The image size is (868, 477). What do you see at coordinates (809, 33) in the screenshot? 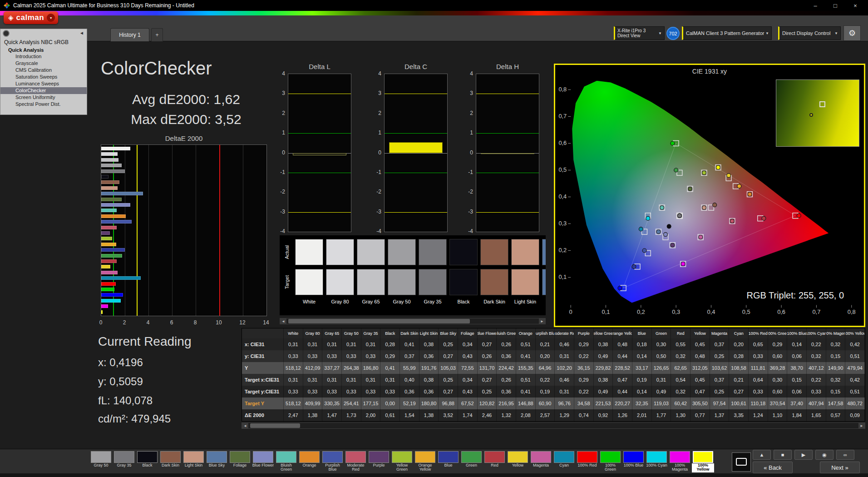
I see `display-control-dropdown: Direct Display Control ▼` at bounding box center [809, 33].